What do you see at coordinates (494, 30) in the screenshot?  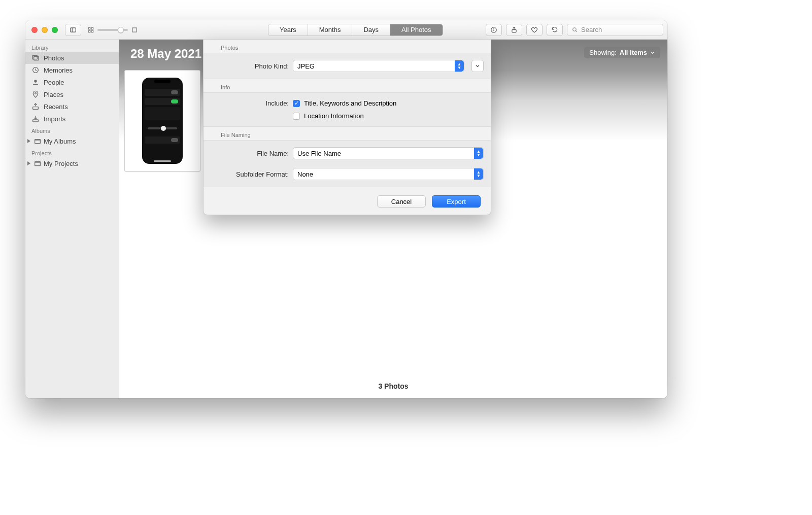 I see `info-button` at bounding box center [494, 30].